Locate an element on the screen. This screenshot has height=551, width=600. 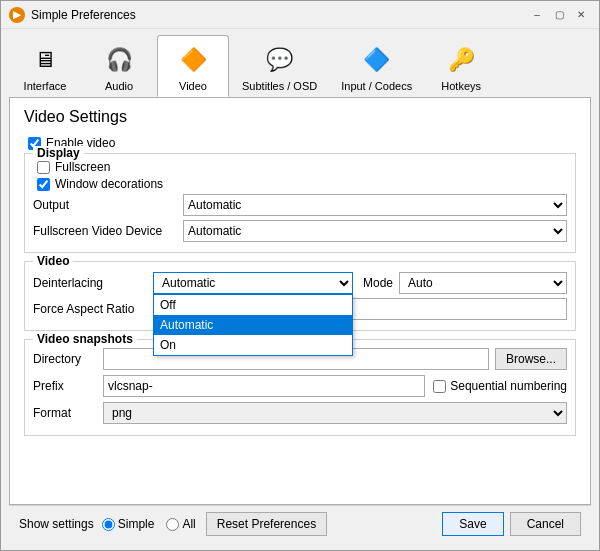
browse-button: Browse... is located at coordinates (531, 359).